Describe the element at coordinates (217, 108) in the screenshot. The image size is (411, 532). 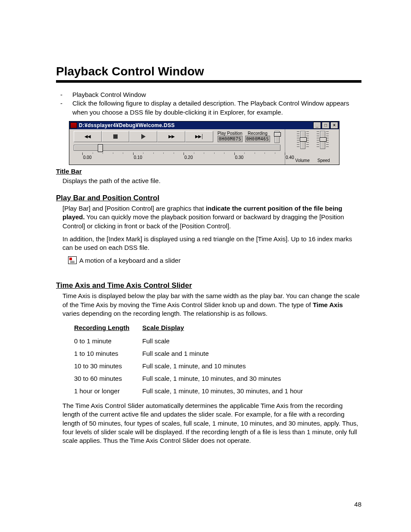
I see `bullet-text: Click the following figure to display a …` at that location.